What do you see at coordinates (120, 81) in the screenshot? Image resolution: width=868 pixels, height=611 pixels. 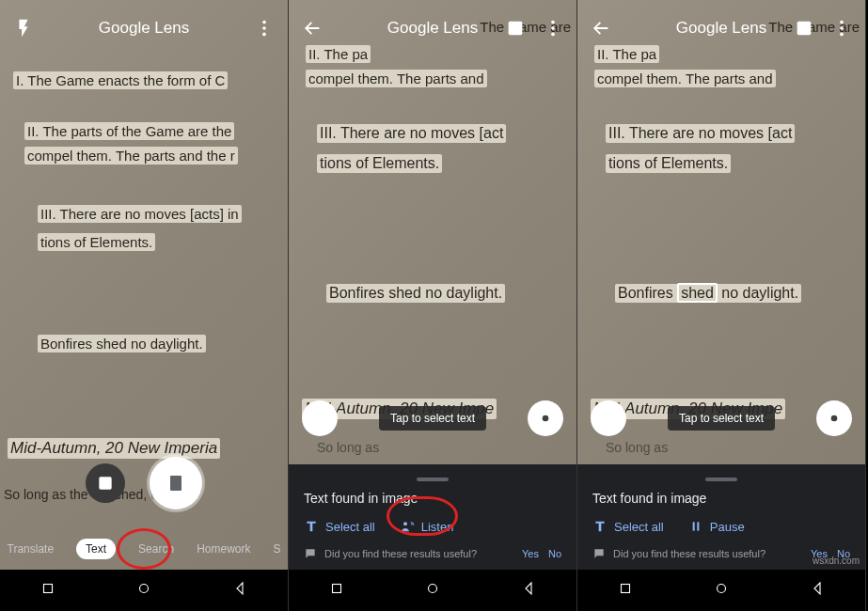 I see `ocr-line: I. The Game enacts the form of C` at bounding box center [120, 81].